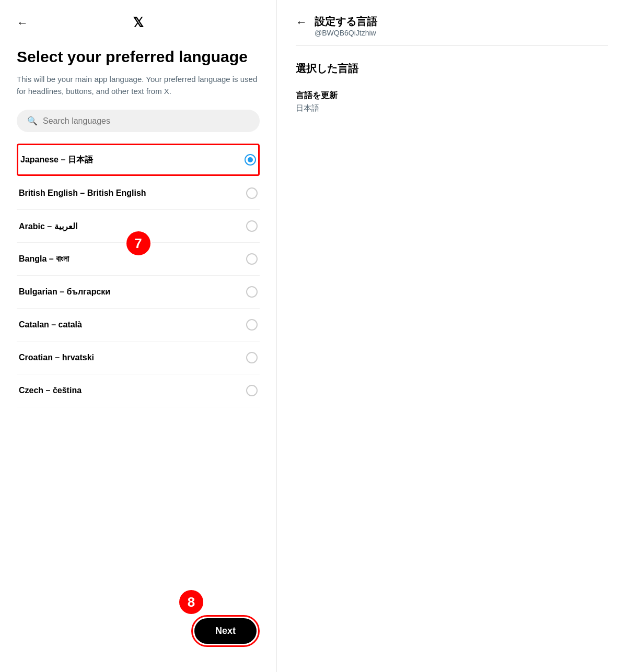  I want to click on setting-value: 日本語, so click(452, 109).